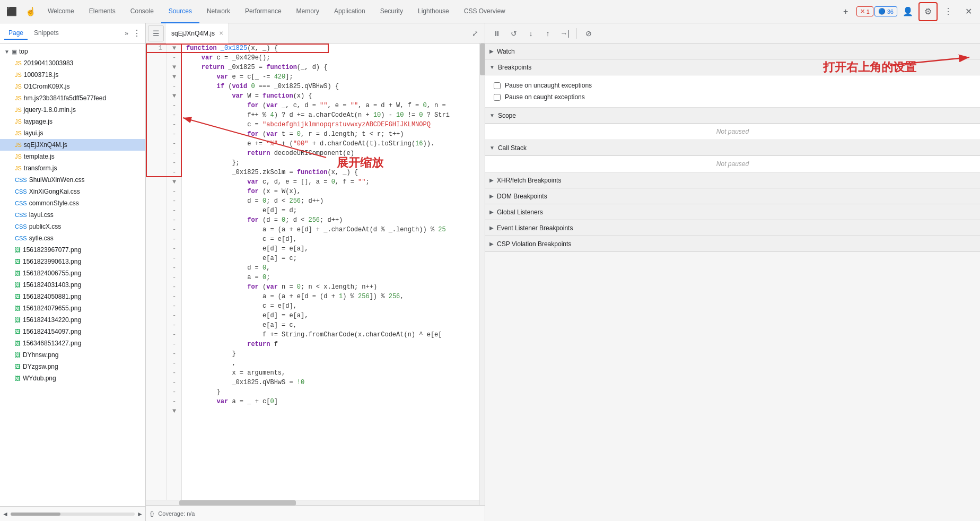 The width and height of the screenshot is (980, 521). I want to click on pause-caught-label: Pause on caught exceptions, so click(545, 97).